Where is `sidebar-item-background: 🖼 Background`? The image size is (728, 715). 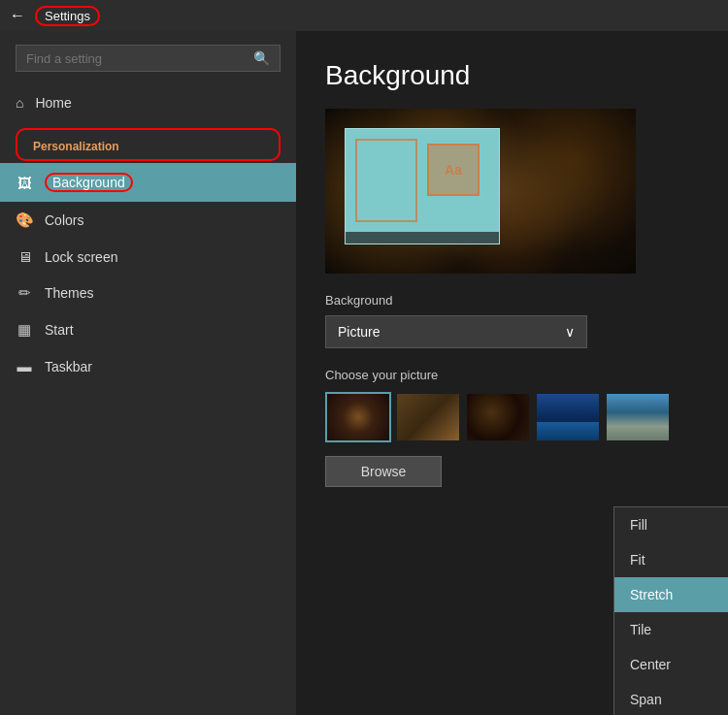
sidebar-item-background: 🖼 Background is located at coordinates (148, 182).